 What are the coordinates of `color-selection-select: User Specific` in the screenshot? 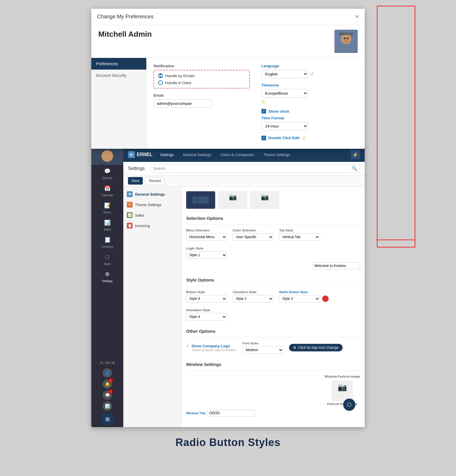 It's located at (253, 237).